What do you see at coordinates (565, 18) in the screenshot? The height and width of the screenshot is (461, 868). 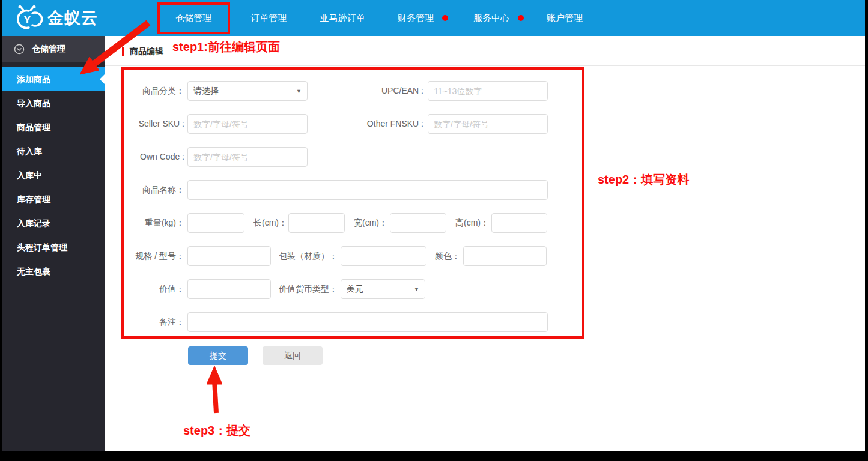 I see `nav-item-account: 账户管理` at bounding box center [565, 18].